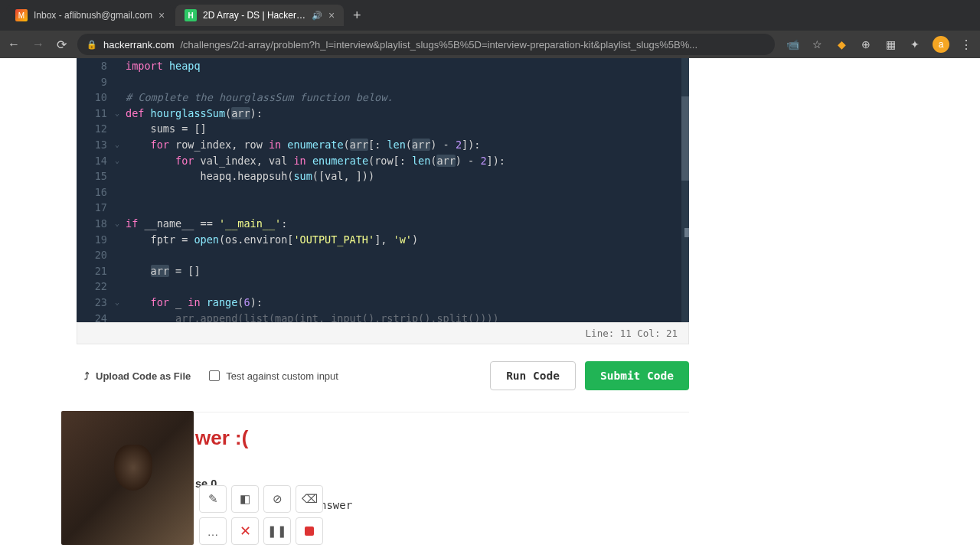 The height and width of the screenshot is (551, 980). I want to click on forward-icon: →, so click(38, 44).